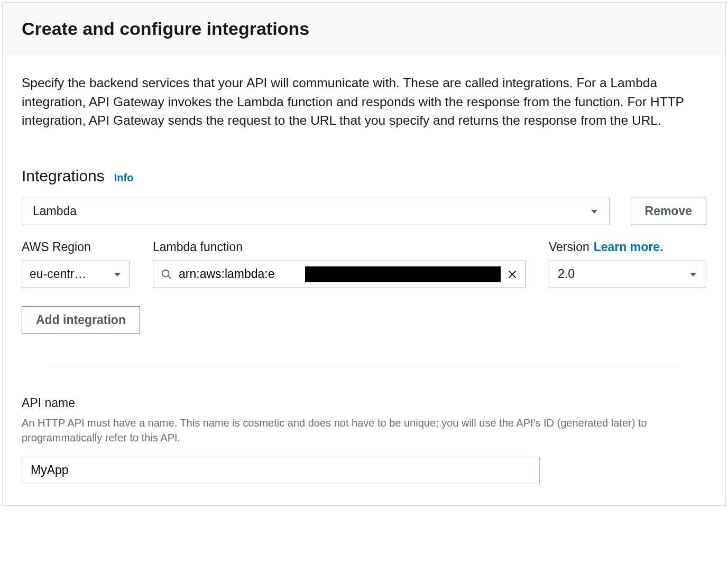 The width and height of the screenshot is (728, 573). I want to click on region-select: eu-centr…, so click(76, 274).